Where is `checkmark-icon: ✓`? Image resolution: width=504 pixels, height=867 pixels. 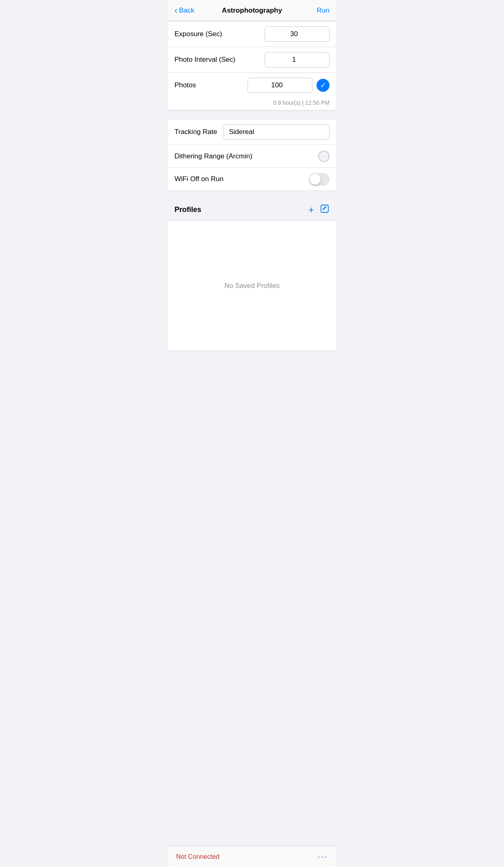 checkmark-icon: ✓ is located at coordinates (323, 85).